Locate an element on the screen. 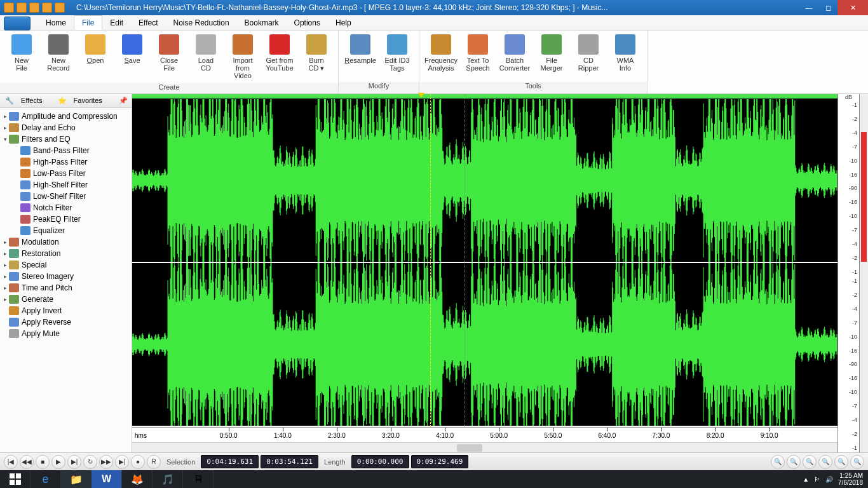 The width and height of the screenshot is (868, 488). taskbar-ie-icon: e is located at coordinates (46, 479).